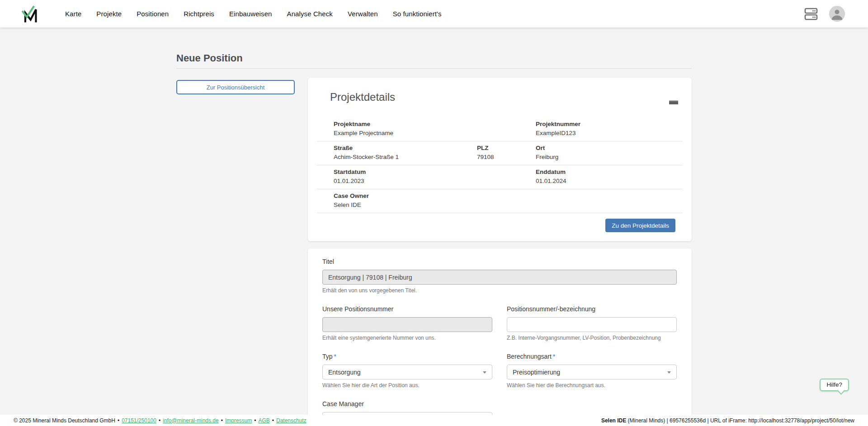 This screenshot has width=868, height=426. Describe the element at coordinates (363, 14) in the screenshot. I see `nav-item-verwalten: Verwalten` at that location.